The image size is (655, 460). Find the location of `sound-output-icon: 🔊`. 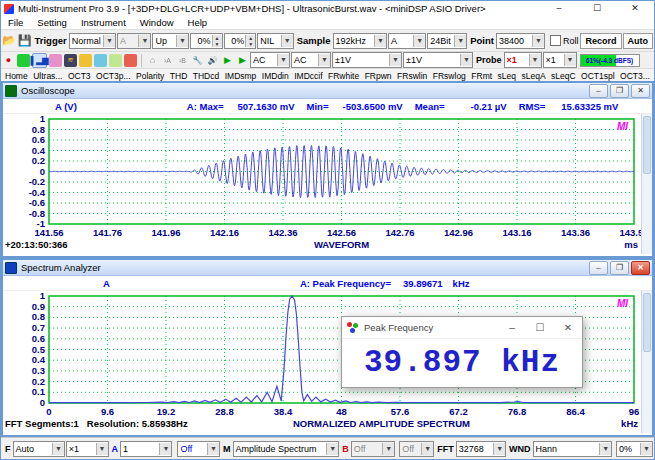

sound-output-icon: 🔊 is located at coordinates (212, 60).